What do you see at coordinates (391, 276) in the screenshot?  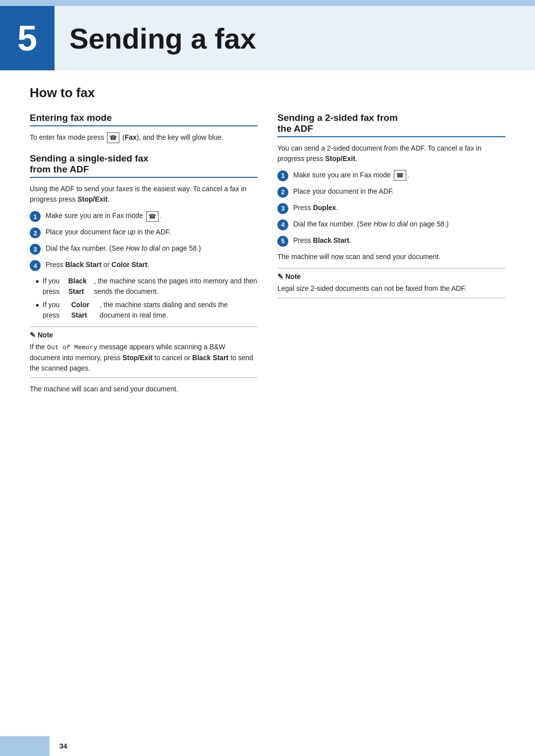 I see `note-title-2: ✎ Note` at bounding box center [391, 276].